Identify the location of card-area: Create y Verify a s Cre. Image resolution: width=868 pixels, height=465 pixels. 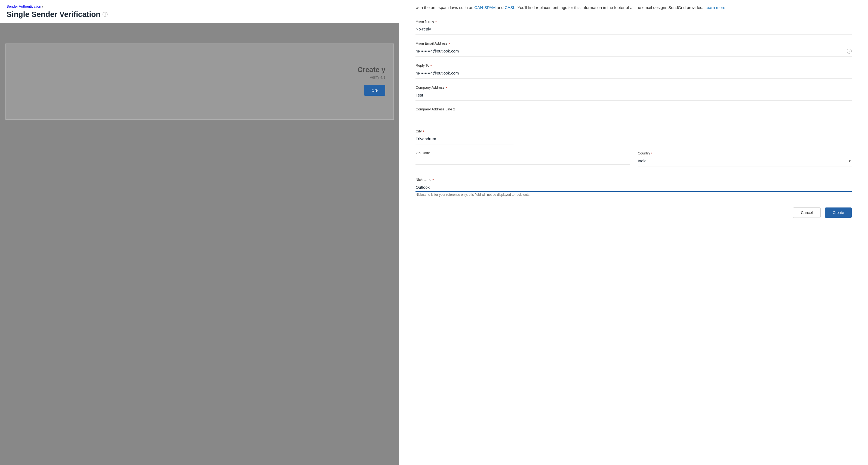
(199, 81).